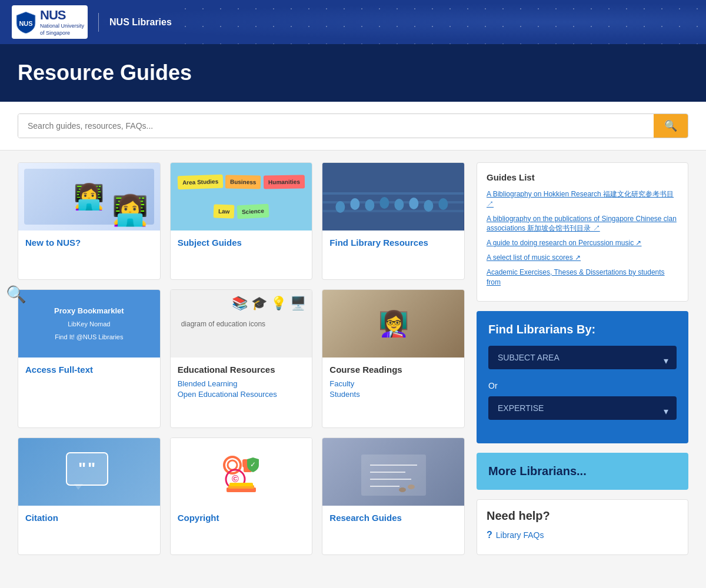 This screenshot has height=588, width=706. I want to click on expertise-dropdown: EXPERTISE, so click(582, 408).